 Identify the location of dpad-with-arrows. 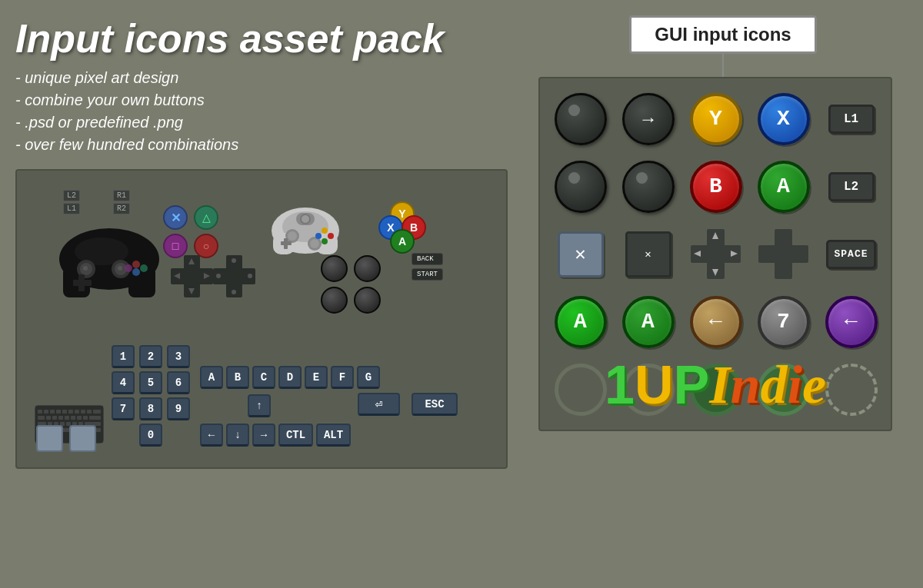
(715, 254).